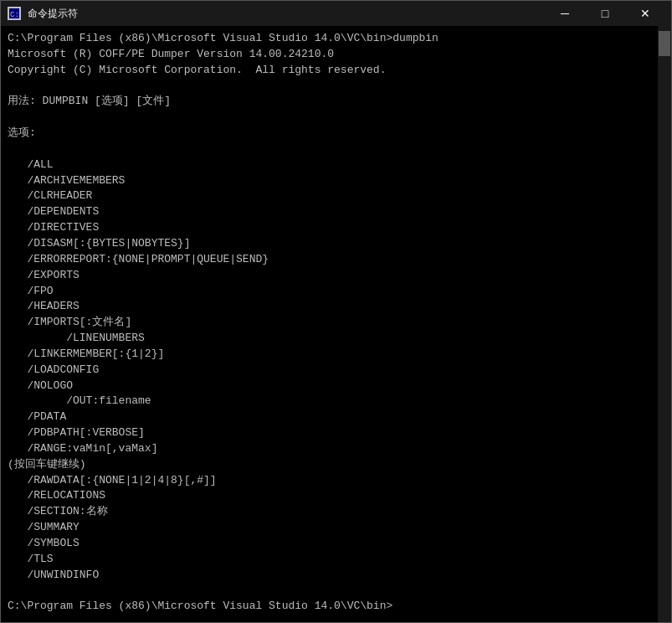 The width and height of the screenshot is (672, 623). Describe the element at coordinates (605, 13) in the screenshot. I see `window-controls: ─ □ ✕` at that location.